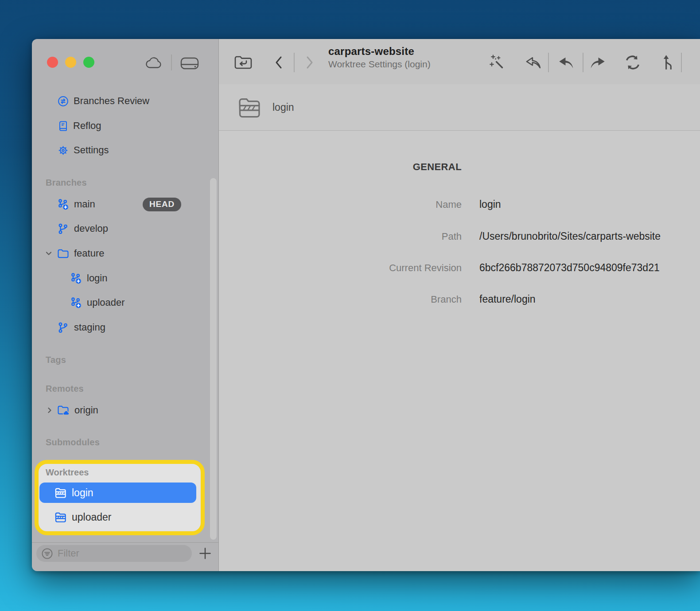 The width and height of the screenshot is (700, 611). I want to click on section-header-remotes: Remotes, so click(125, 389).